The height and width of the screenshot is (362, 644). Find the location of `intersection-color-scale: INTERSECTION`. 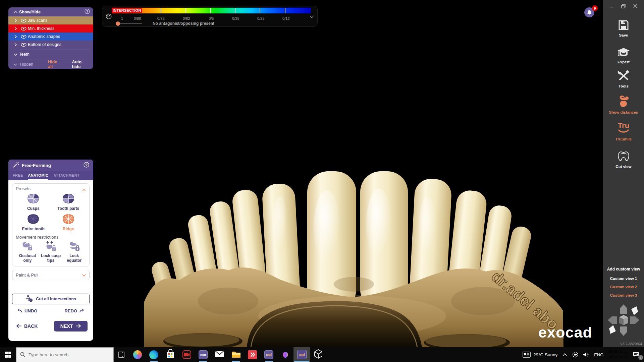

intersection-color-scale: INTERSECTION is located at coordinates (211, 11).